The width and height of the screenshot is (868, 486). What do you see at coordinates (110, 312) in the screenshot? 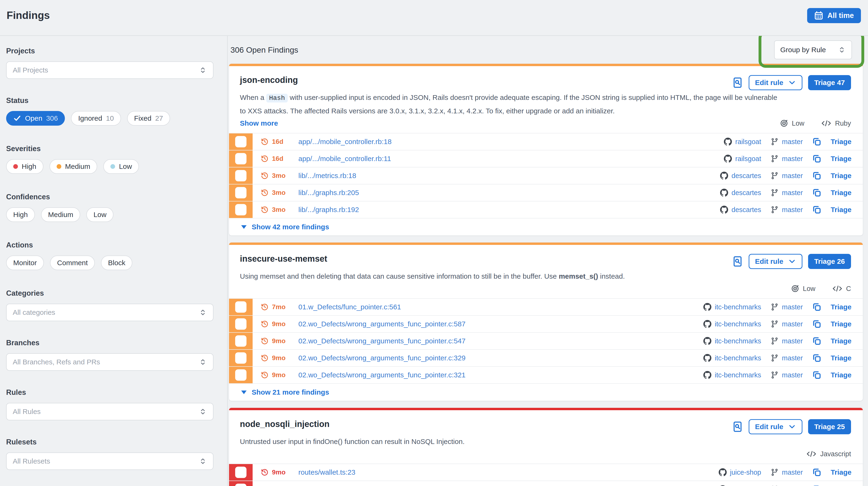
I see `categories-select: All categories` at bounding box center [110, 312].